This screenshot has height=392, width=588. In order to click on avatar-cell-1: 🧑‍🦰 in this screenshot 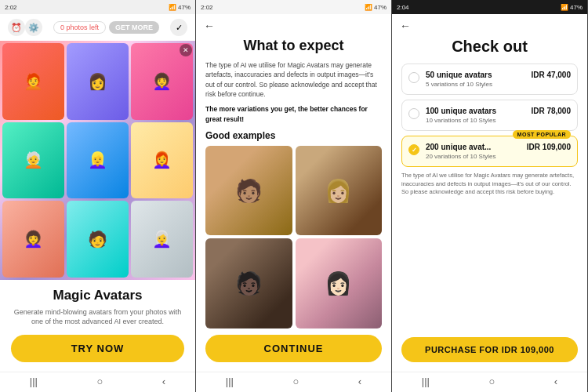, I will do `click(33, 82)`.